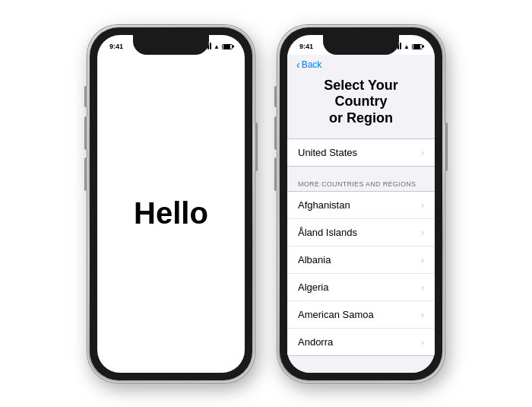 The width and height of the screenshot is (532, 407). Describe the element at coordinates (306, 46) in the screenshot. I see `time-2: 9:41` at that location.